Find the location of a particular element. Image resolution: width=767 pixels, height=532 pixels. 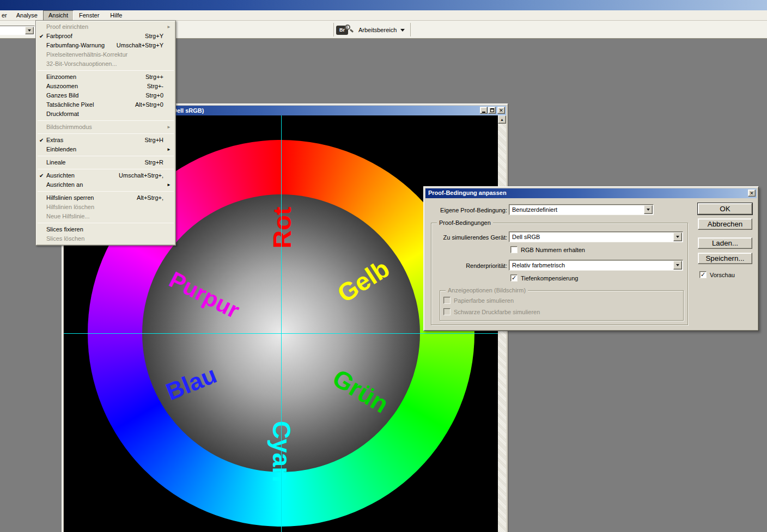

render-intent-select: Relativ farbmetrisch is located at coordinates (596, 265).